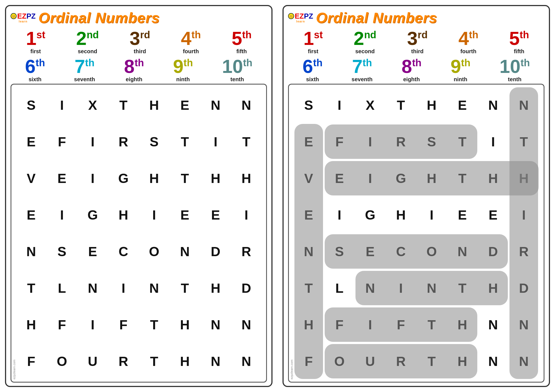 The image size is (555, 392). What do you see at coordinates (401, 215) in the screenshot?
I see `cell-r-3-3: H` at bounding box center [401, 215].